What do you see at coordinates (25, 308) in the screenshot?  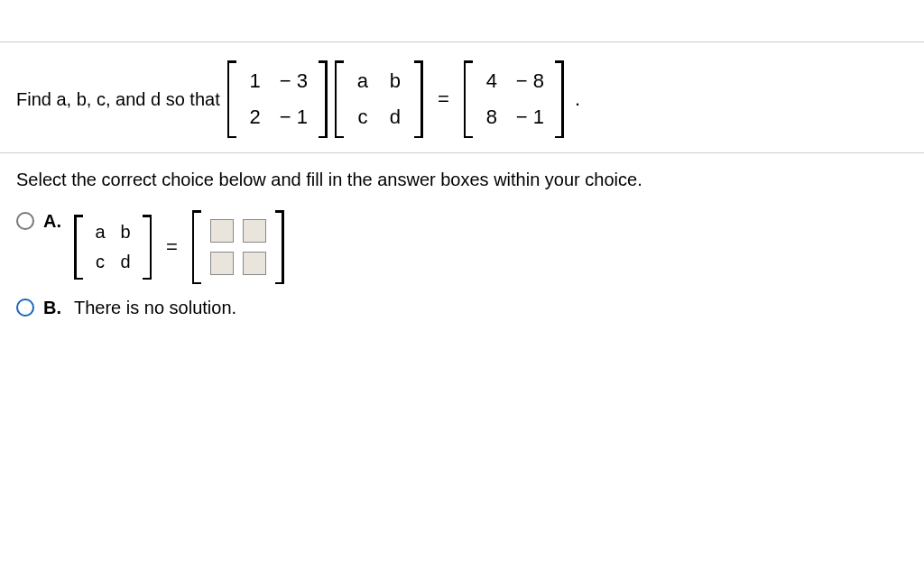 I see `choice-b-radio` at bounding box center [25, 308].